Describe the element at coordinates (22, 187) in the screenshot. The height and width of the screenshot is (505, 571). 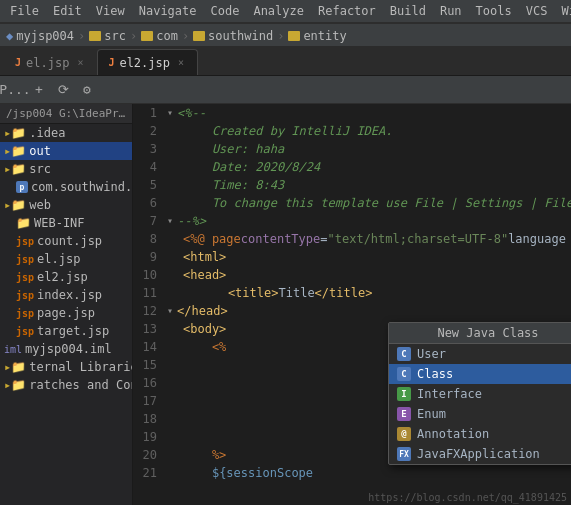
I see `package-icon: p` at that location.